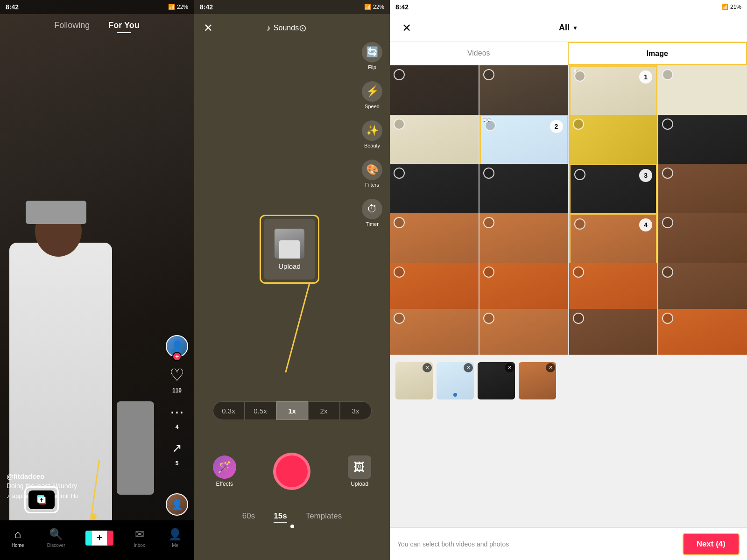 The height and width of the screenshot is (560, 747). What do you see at coordinates (42, 500) in the screenshot?
I see `create-button: +` at bounding box center [42, 500].